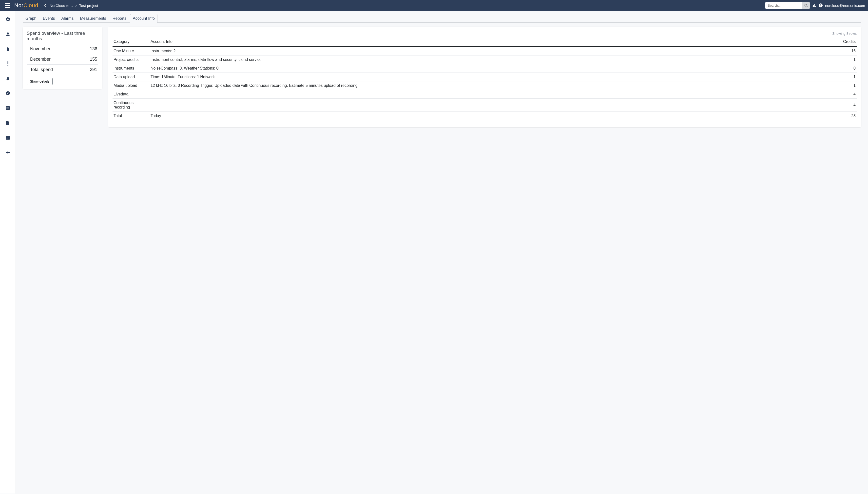  Describe the element at coordinates (40, 59) in the screenshot. I see `spend-row-label: December` at that location.